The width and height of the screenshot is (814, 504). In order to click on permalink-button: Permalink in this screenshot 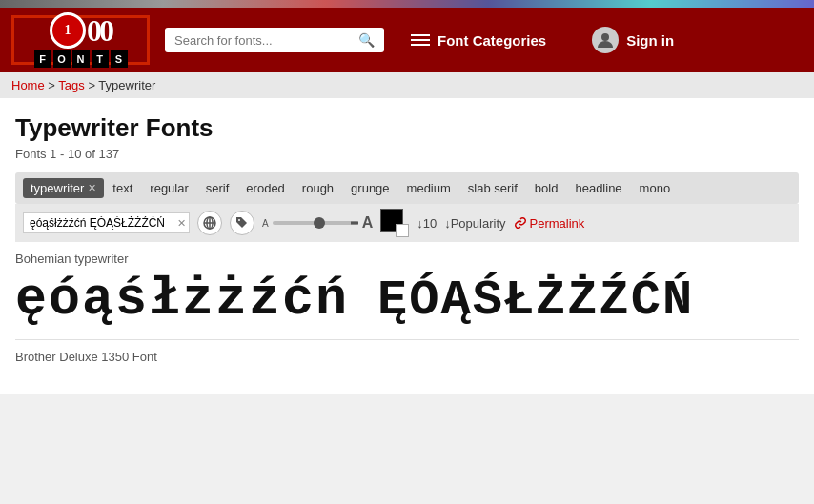, I will do `click(549, 223)`.